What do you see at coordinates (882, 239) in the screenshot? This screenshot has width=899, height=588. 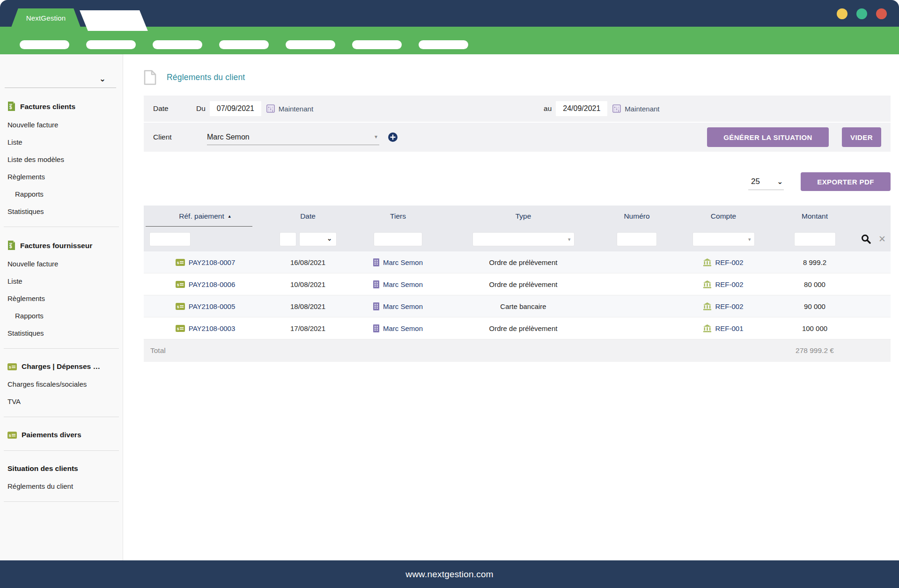 I see `clear-filters-button: ✕` at bounding box center [882, 239].